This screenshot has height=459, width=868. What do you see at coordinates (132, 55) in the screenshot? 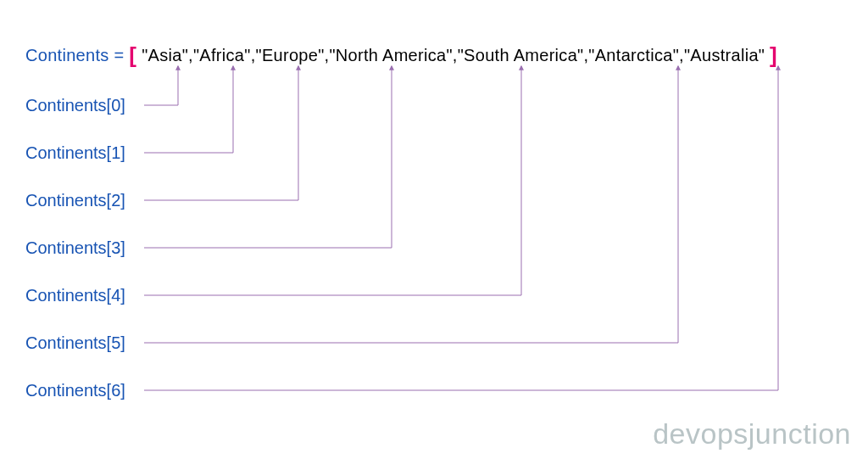
I see `open-bracket: [` at bounding box center [132, 55].